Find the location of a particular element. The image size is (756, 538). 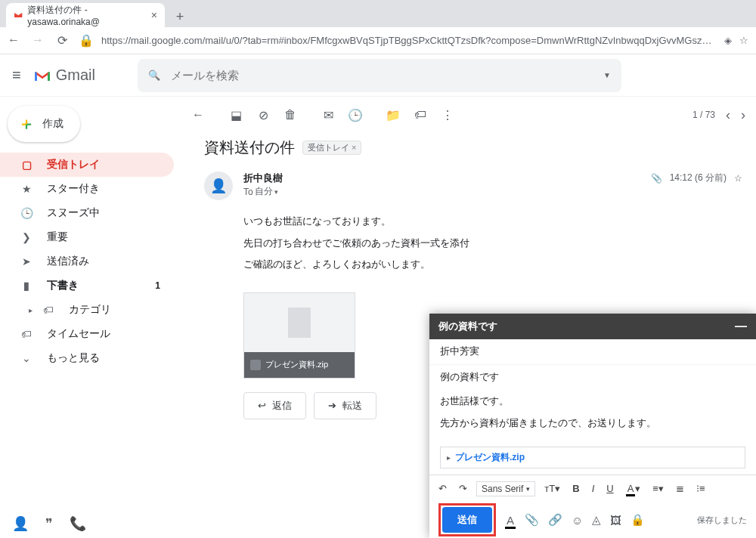

attach-file-icon: 📎 is located at coordinates (532, 520).